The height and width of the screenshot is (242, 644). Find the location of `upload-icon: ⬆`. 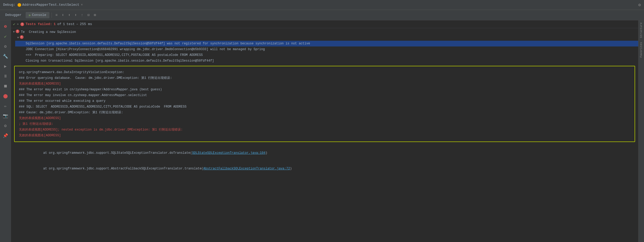

upload-icon: ⬆ is located at coordinates (69, 15).